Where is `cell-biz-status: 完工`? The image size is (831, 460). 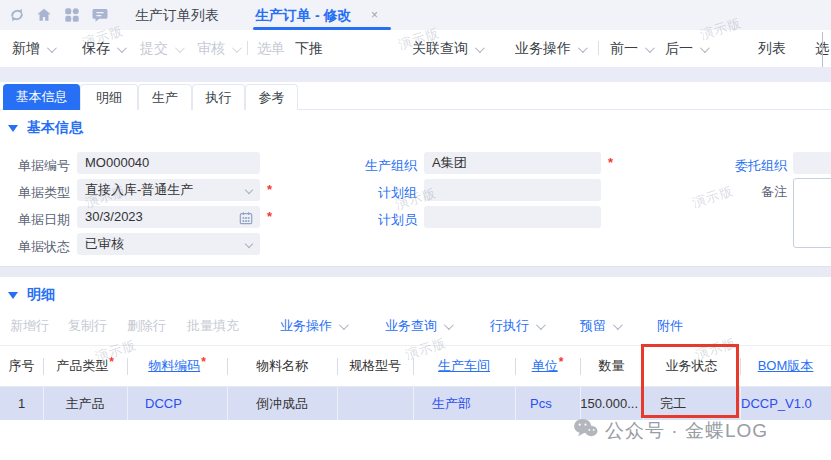
cell-biz-status: 完工 is located at coordinates (692, 404).